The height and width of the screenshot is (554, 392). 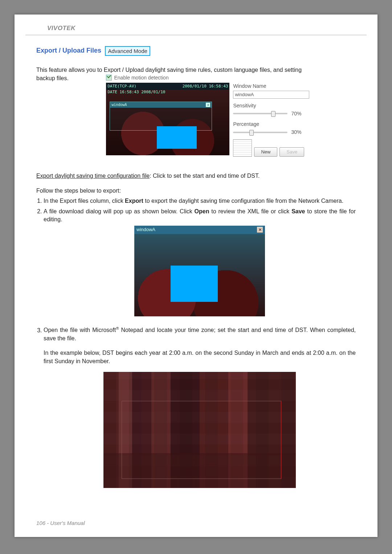 What do you see at coordinates (278, 106) in the screenshot?
I see `sensitivity-label: Sensitivity` at bounding box center [278, 106].